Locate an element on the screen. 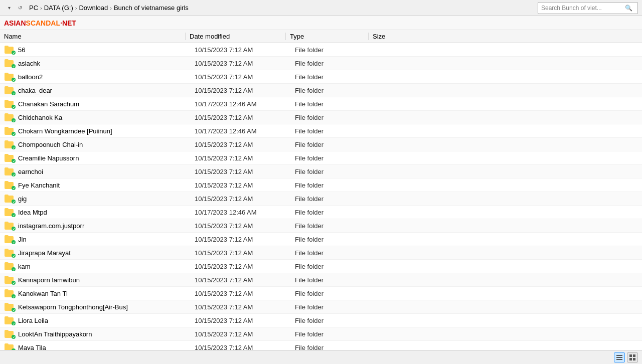  table-row: ✓ Liora Leila 10/15/2023 7:12 AM File fo… is located at coordinates (321, 321).